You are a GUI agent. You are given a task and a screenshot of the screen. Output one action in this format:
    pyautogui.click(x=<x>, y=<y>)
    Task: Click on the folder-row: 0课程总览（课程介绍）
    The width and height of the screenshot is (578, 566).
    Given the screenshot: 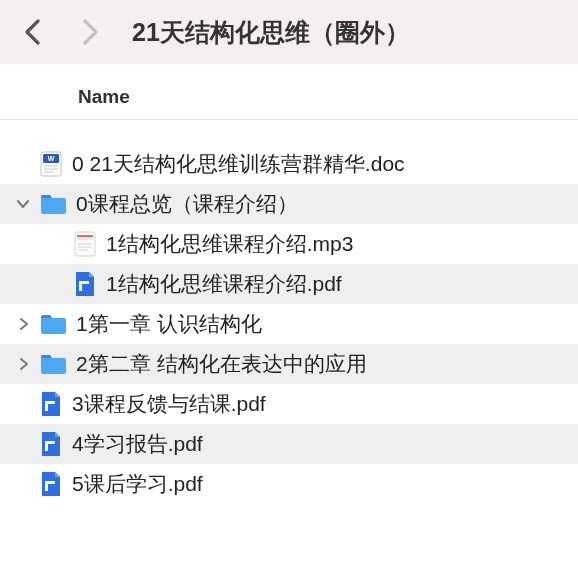 What is the action you would take?
    pyautogui.click(x=289, y=204)
    